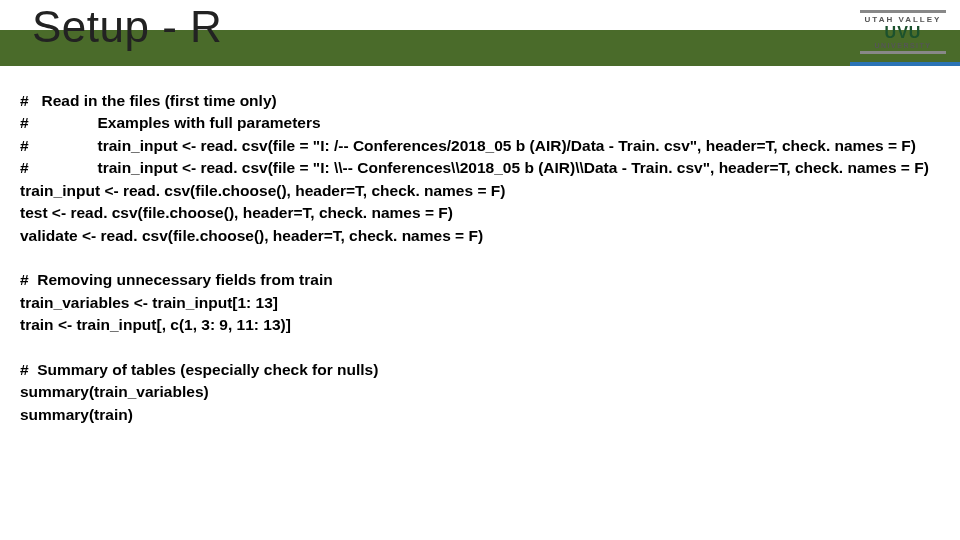 The width and height of the screenshot is (960, 540). Describe the element at coordinates (480, 191) in the screenshot. I see `code-line: train_input <- read. csv(file.choose(), …` at that location.